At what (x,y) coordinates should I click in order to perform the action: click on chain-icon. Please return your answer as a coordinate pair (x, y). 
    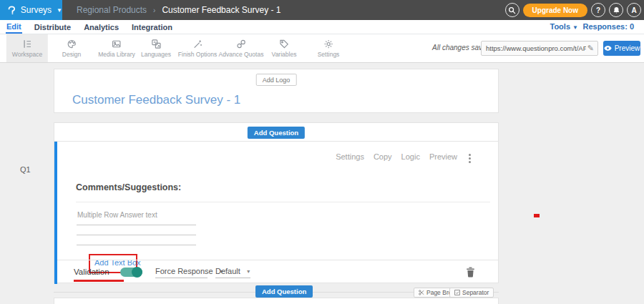
    Looking at the image, I should click on (240, 44).